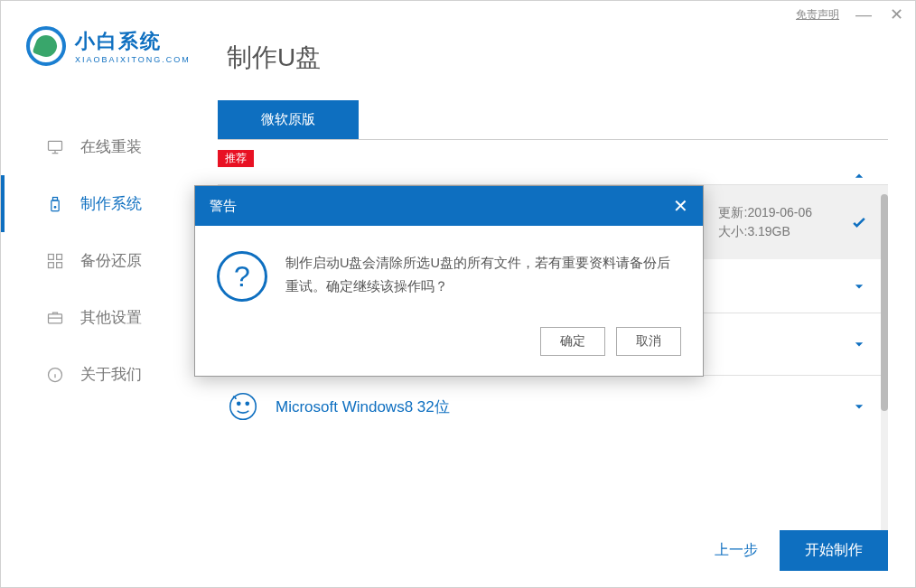  What do you see at coordinates (108, 46) in the screenshot?
I see `app-logo: 小白系统 XIAOBAIXITONG.COM` at bounding box center [108, 46].